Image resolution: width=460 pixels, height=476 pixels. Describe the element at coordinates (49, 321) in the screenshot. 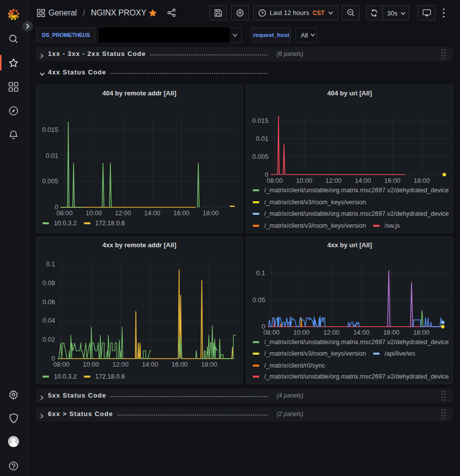

I see `svg-text: 0.04` at that location.